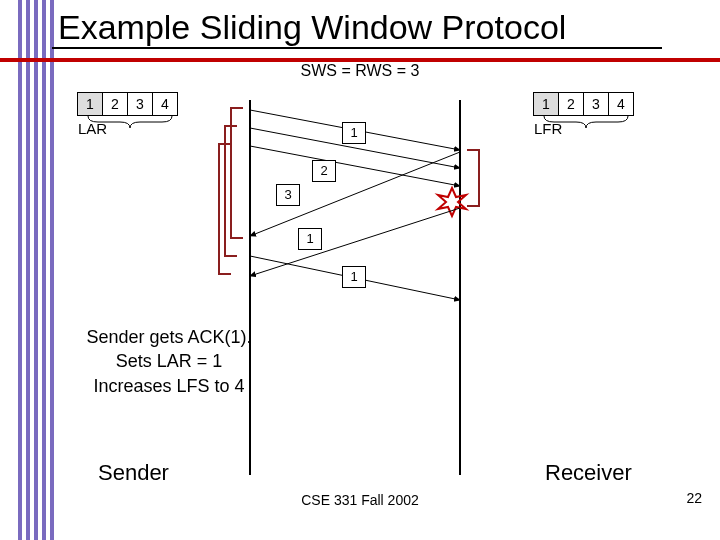 Image resolution: width=720 pixels, height=540 pixels. What do you see at coordinates (169, 386) in the screenshot?
I see `sender-note-line: Increases LFS to 4` at bounding box center [169, 386].